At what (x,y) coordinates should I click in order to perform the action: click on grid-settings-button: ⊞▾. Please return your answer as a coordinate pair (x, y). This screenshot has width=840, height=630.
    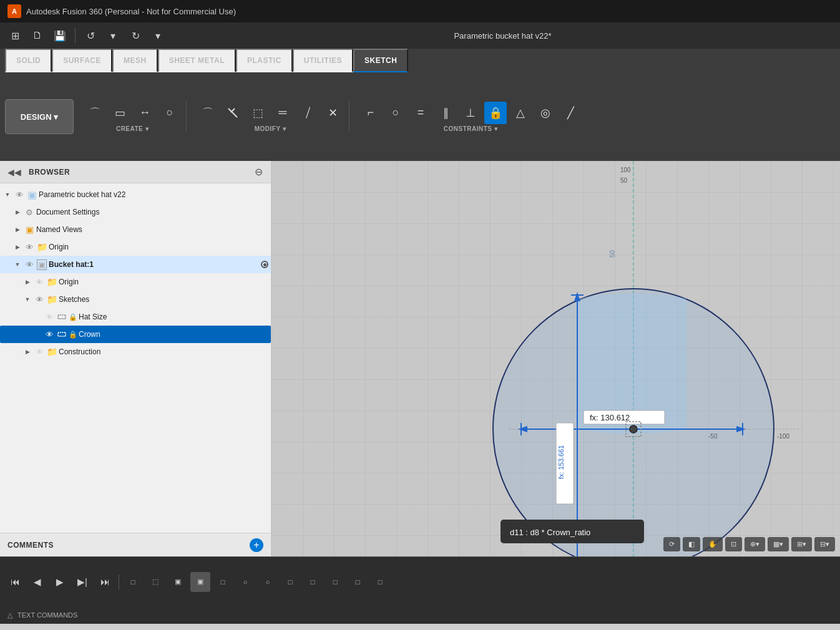
    Looking at the image, I should click on (801, 544).